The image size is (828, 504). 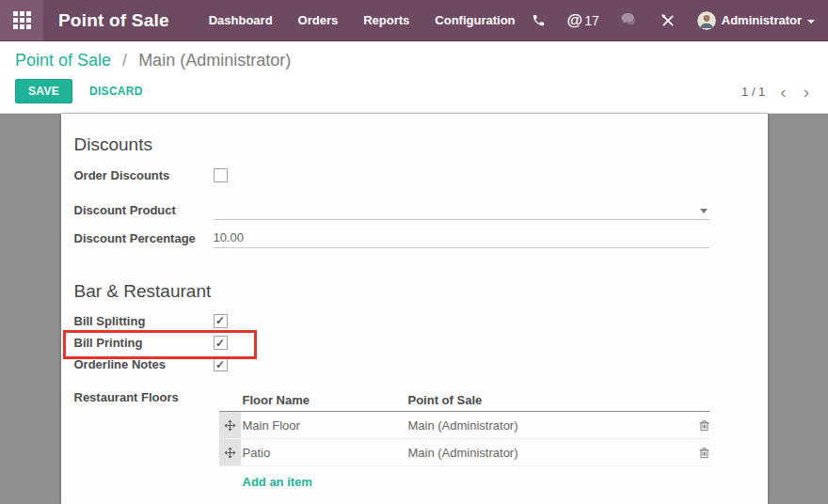 I want to click on section-title-bar-restaurant: Bar & Restaurant, so click(x=391, y=291).